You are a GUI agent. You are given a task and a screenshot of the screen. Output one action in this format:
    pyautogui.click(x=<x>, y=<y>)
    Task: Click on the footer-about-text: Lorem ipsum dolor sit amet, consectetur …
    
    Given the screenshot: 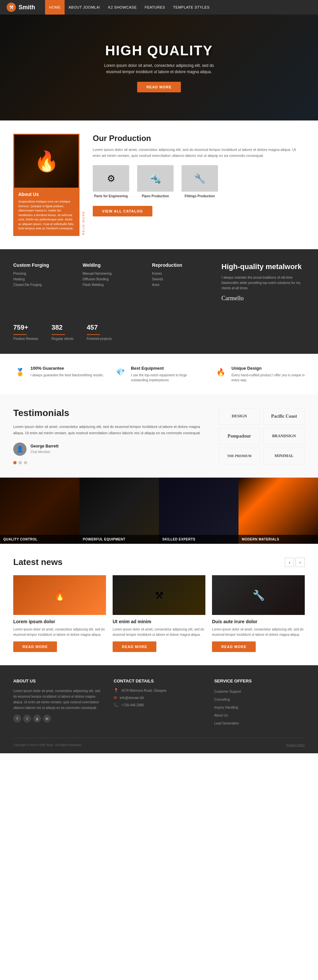 What is the action you would take?
    pyautogui.click(x=59, y=699)
    